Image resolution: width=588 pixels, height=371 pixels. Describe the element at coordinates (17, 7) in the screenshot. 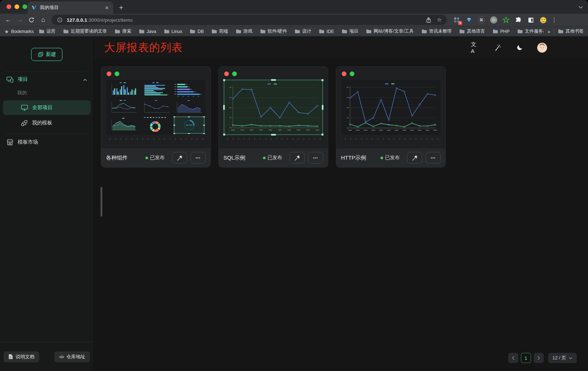

I see `minimize-window-button` at that location.